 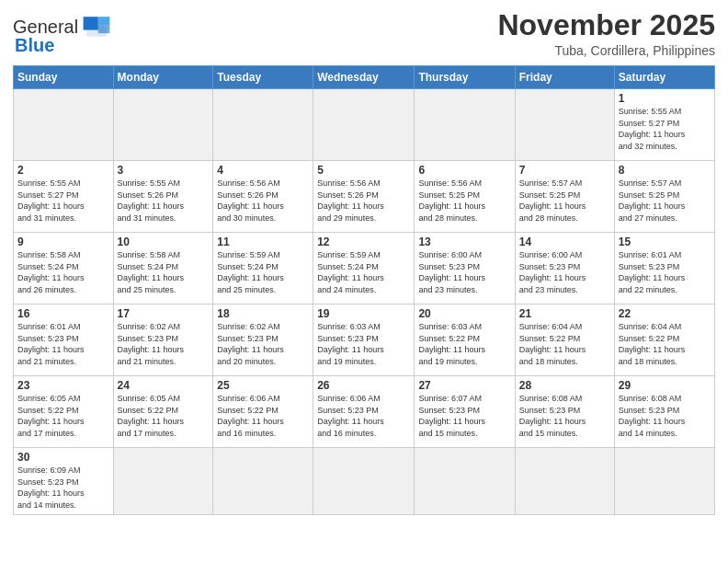 What do you see at coordinates (263, 385) in the screenshot?
I see `day-number: 25` at bounding box center [263, 385].